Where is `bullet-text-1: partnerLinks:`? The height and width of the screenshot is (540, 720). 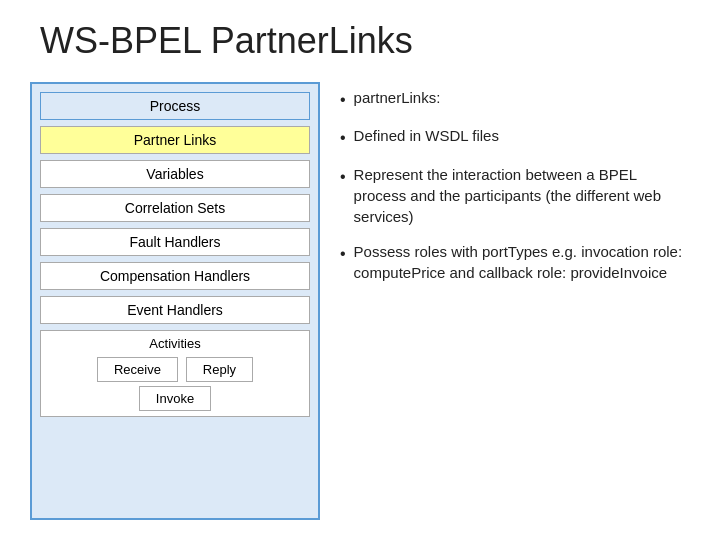 bullet-text-1: partnerLinks: is located at coordinates (398, 98).